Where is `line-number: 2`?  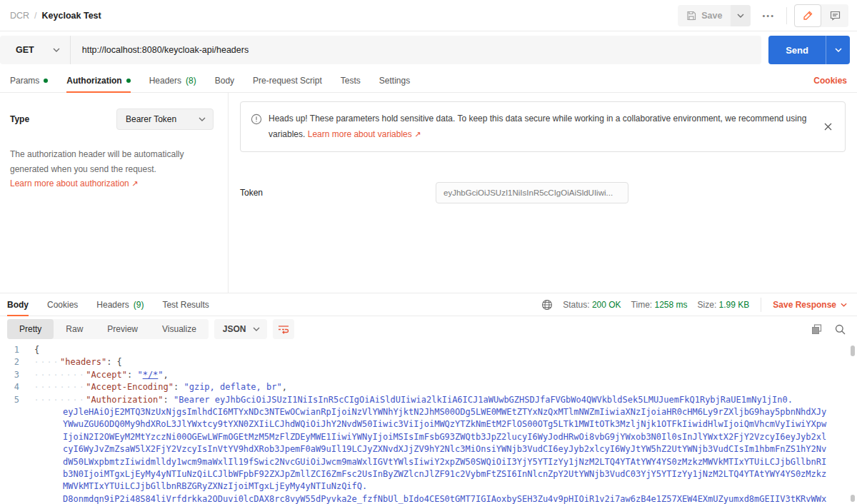 line-number: 2 is located at coordinates (14, 363).